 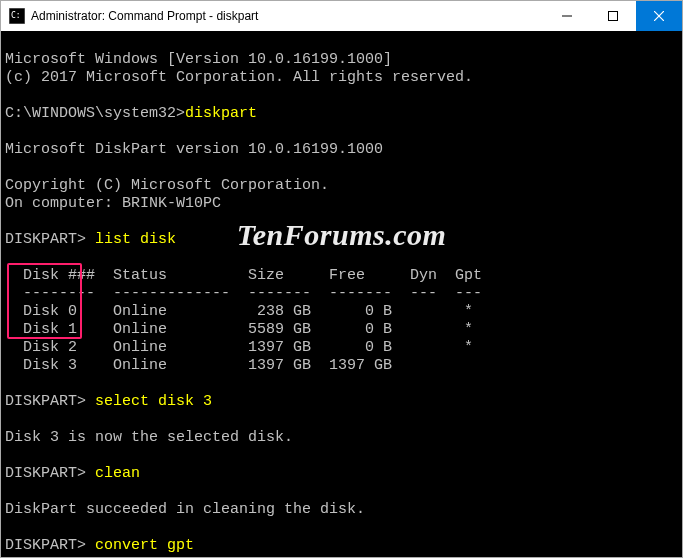 What do you see at coordinates (16, 16) in the screenshot?
I see `svg-text: C:` at bounding box center [16, 16].